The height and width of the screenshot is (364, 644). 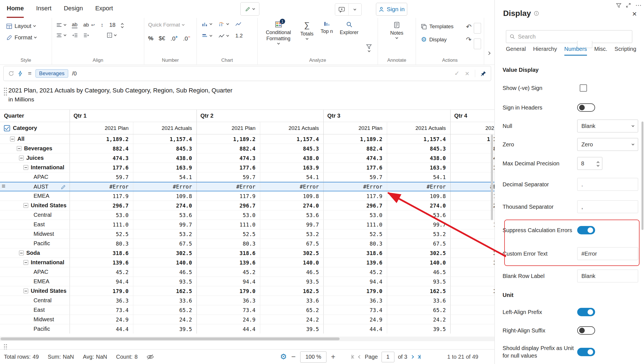 I want to click on table-row: APAC45.246.545.246.545.246.545.246.5, so click(x=247, y=272).